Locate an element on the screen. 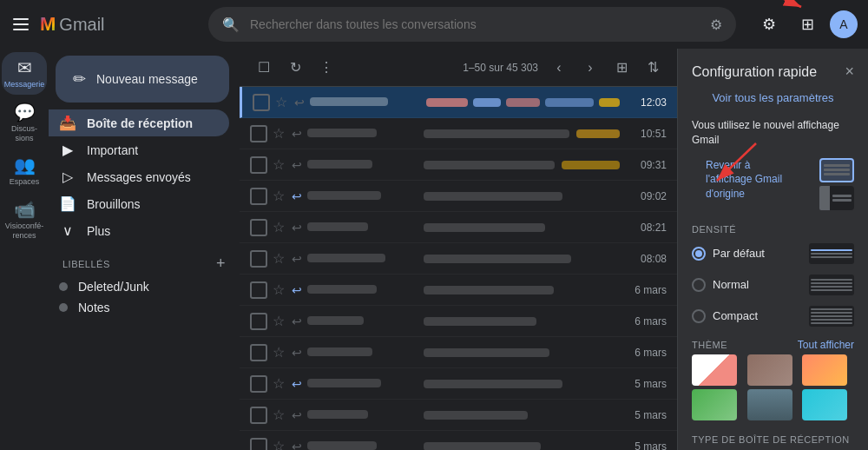 Image resolution: width=868 pixels, height=450 pixels. density-section-title: DENSITÉ is located at coordinates (773, 228).